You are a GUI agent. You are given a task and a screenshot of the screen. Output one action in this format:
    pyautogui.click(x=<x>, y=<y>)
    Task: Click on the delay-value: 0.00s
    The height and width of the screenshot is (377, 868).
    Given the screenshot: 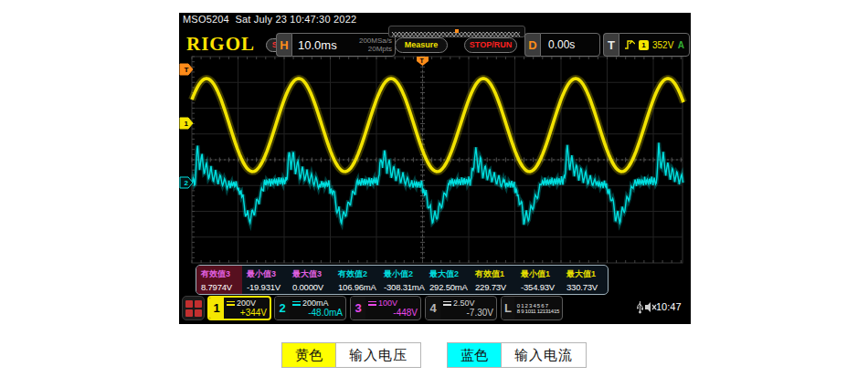 What is the action you would take?
    pyautogui.click(x=570, y=45)
    